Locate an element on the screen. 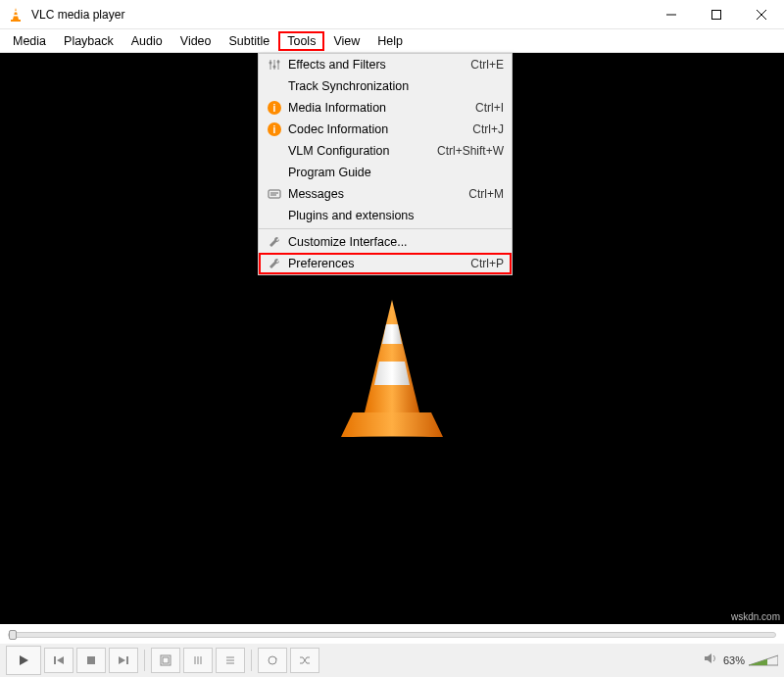 The image size is (784, 677). menu-view: View is located at coordinates (347, 41).